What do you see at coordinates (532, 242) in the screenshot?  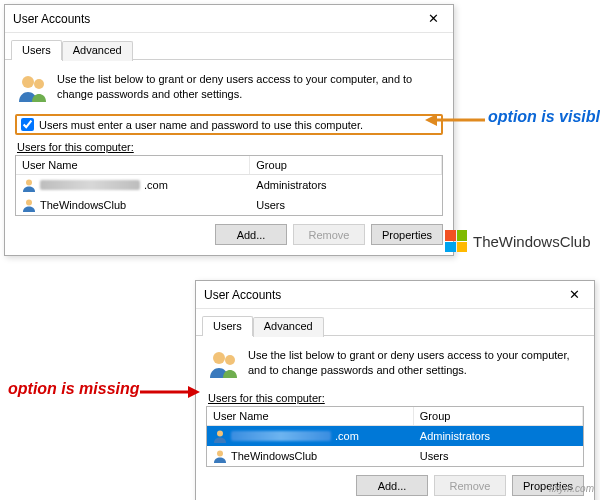 I see `logo-text: TheWindowsClub` at bounding box center [532, 242].